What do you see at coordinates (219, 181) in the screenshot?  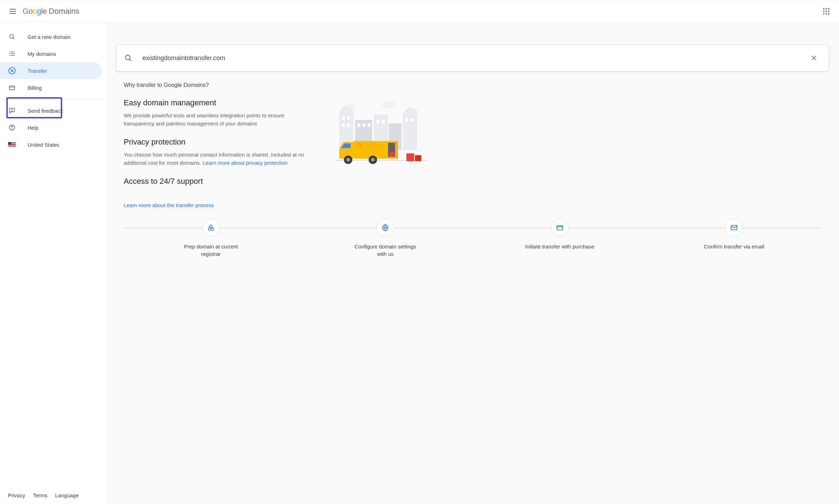 I see `feature-title: Access to 24/7 support` at bounding box center [219, 181].